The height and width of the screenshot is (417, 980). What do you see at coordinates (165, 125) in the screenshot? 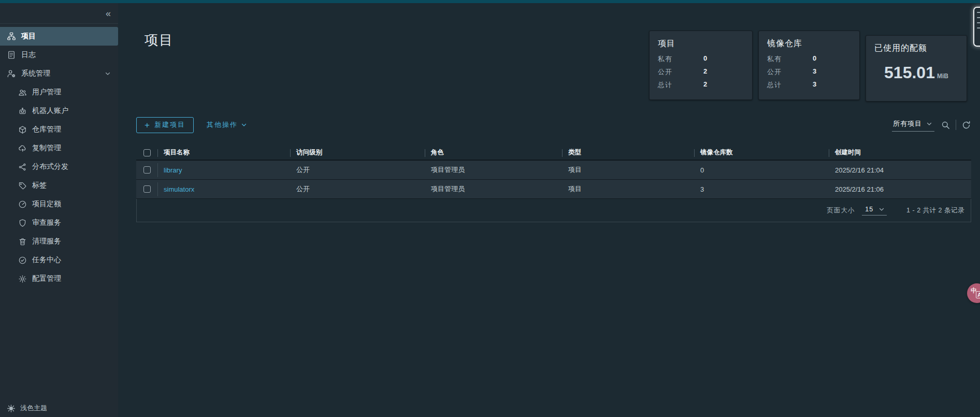
I see `new-project-button: + 新建项目` at bounding box center [165, 125].